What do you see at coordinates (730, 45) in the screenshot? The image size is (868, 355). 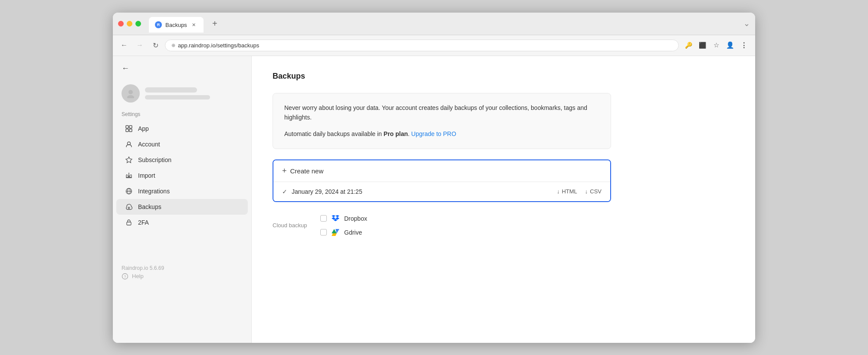 I see `profile-button: 👤` at bounding box center [730, 45].